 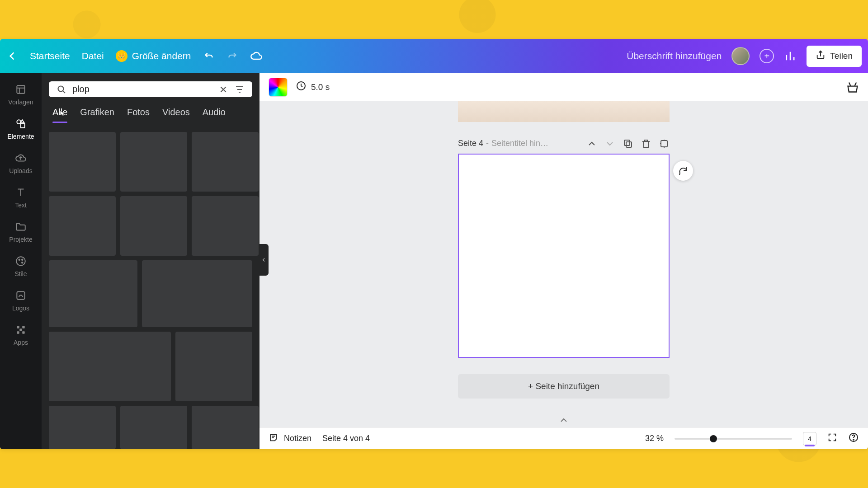 I want to click on templates-icon, so click(x=21, y=89).